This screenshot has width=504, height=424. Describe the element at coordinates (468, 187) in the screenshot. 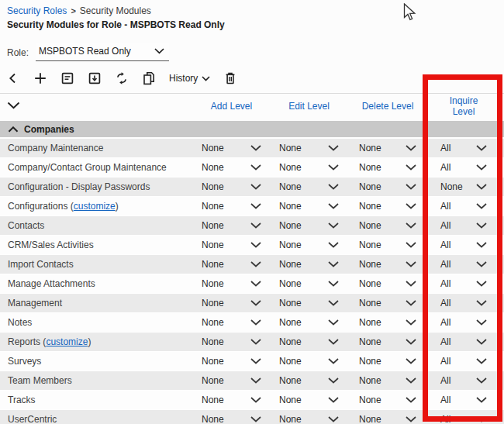

I see `inquire-level-select: None` at that location.